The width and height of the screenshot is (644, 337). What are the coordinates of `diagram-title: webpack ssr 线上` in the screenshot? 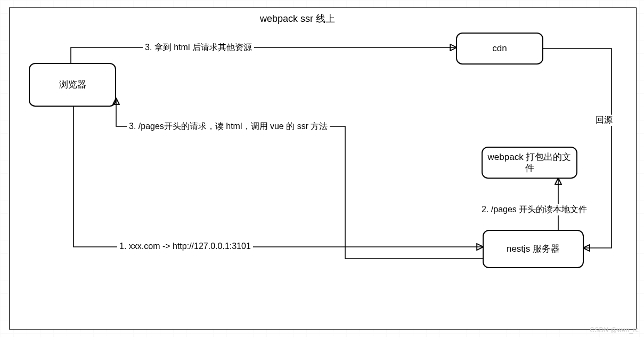 It's located at (297, 19).